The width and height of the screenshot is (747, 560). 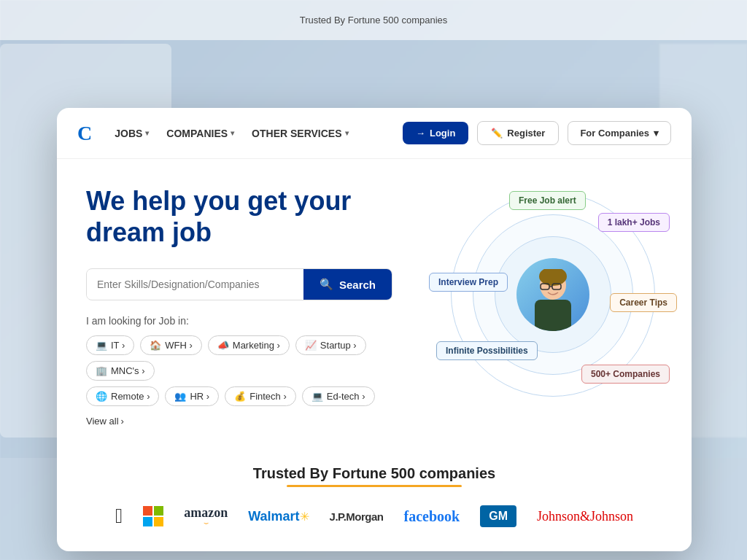 I want to click on view-all-link: View all ›, so click(x=105, y=421).